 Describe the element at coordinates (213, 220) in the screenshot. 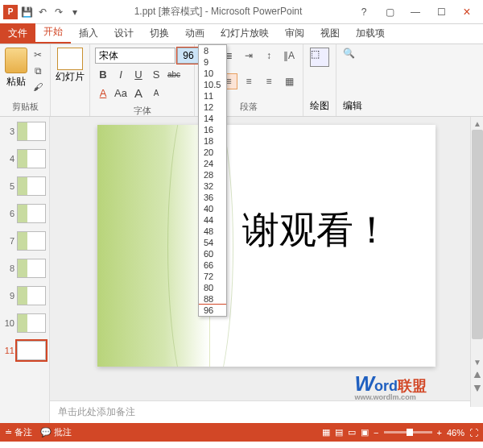

I see `size-option-44: 44` at that location.